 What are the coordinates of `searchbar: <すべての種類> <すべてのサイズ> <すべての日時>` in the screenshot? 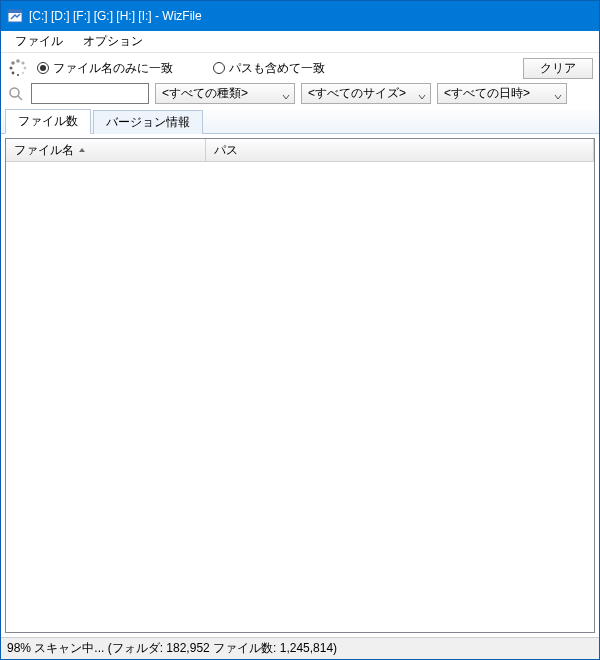 It's located at (300, 96).